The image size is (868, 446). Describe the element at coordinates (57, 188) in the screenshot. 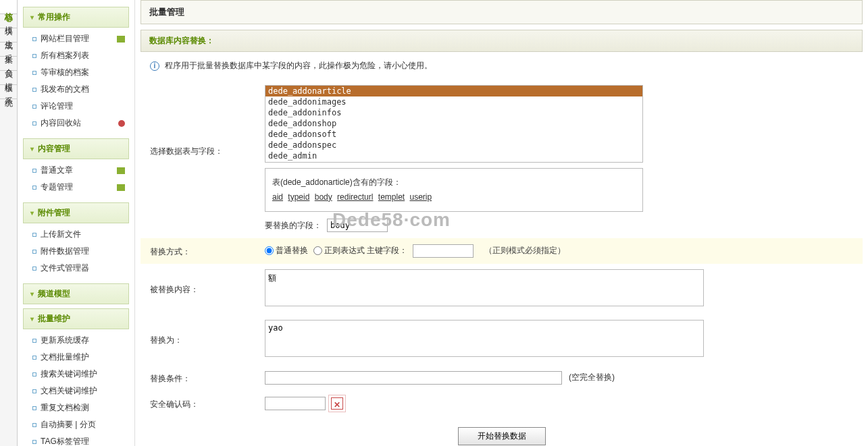

I see `sidebar-item-label: 专题管理` at that location.